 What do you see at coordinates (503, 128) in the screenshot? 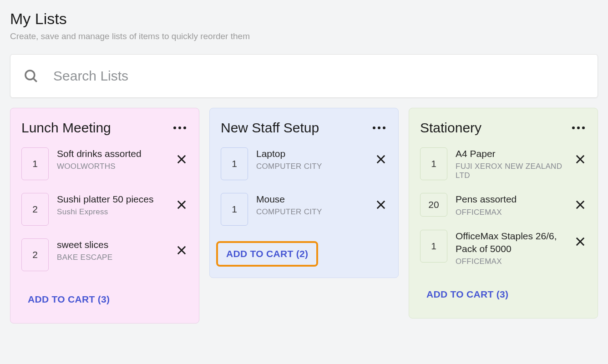
I see `card-header: Stationery` at bounding box center [503, 128].